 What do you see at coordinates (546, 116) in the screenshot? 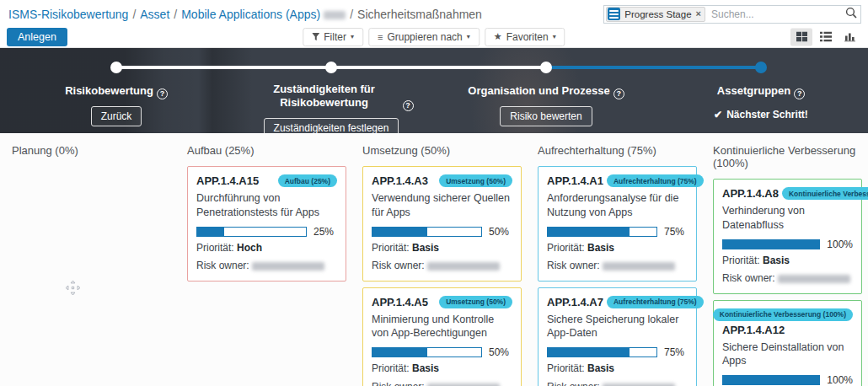
I see `assess-risk-button: Risiko bewerten` at bounding box center [546, 116].